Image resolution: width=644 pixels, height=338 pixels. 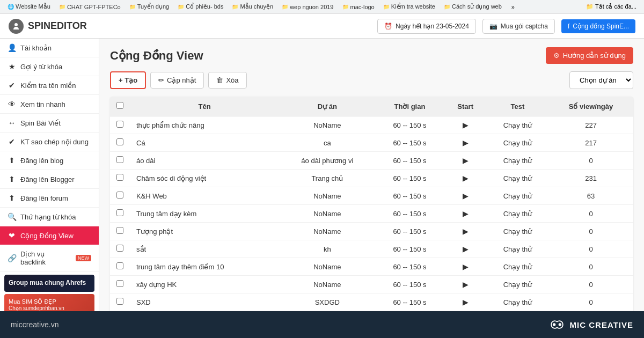 I want to click on create-button: + Tạo, so click(x=128, y=80).